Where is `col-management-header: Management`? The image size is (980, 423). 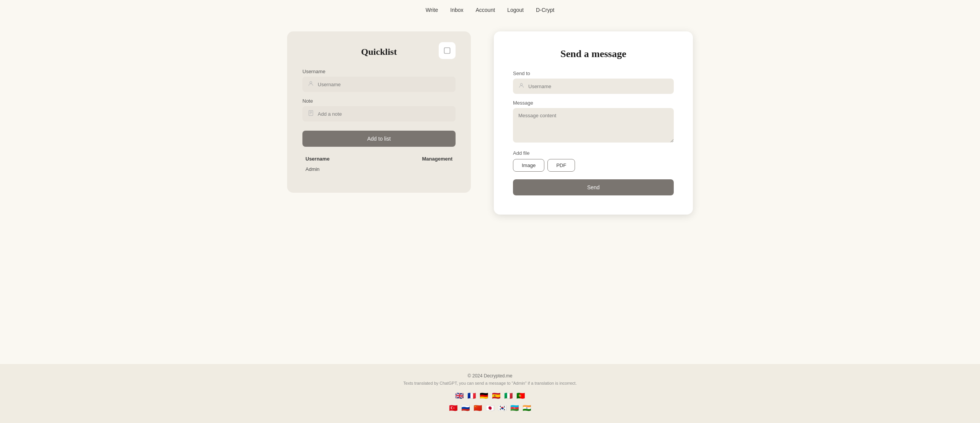
col-management-header: Management is located at coordinates (437, 159).